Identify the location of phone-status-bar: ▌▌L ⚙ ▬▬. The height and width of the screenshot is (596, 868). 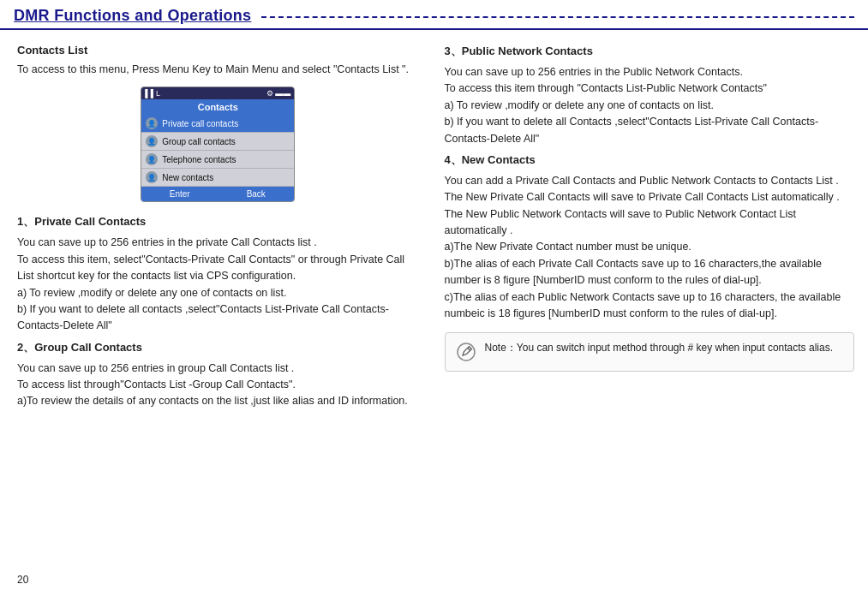
(218, 93).